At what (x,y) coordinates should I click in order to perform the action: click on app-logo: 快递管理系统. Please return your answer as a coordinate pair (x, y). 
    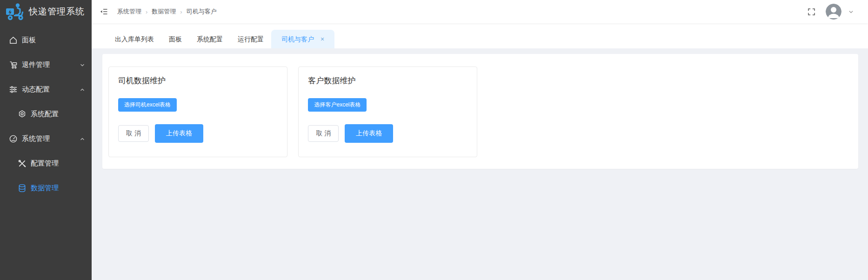
    Looking at the image, I should click on (46, 12).